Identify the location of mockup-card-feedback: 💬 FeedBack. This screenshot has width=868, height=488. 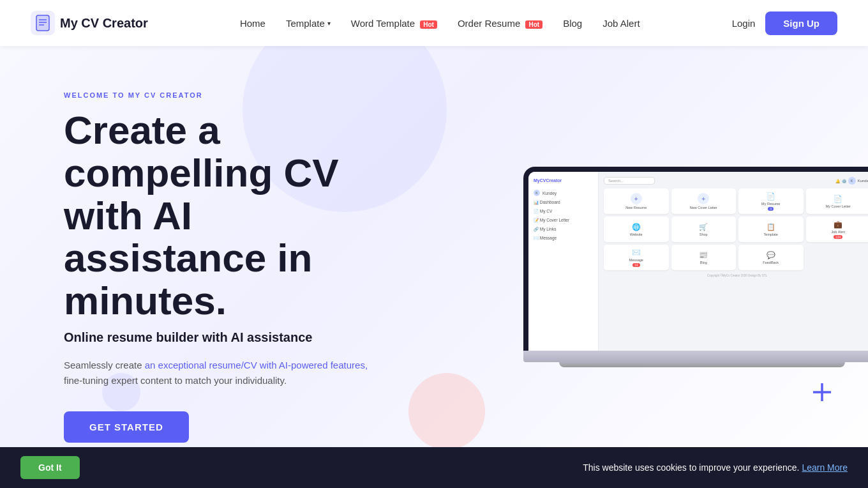
(771, 257).